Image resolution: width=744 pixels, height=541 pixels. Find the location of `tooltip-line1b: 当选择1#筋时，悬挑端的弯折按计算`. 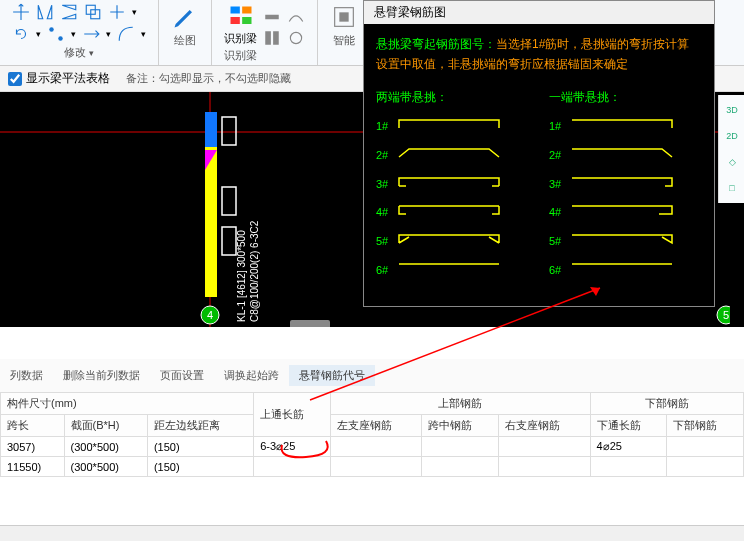

tooltip-line1b: 当选择1#筋时，悬挑端的弯折按计算 is located at coordinates (592, 44).